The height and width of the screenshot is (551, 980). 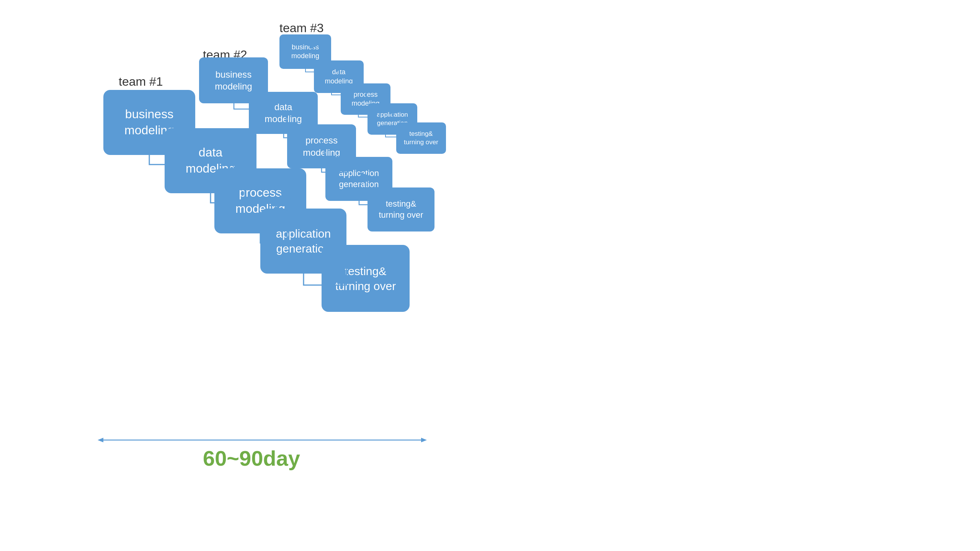 What do you see at coordinates (302, 28) in the screenshot?
I see `team3-label: team #3` at bounding box center [302, 28].